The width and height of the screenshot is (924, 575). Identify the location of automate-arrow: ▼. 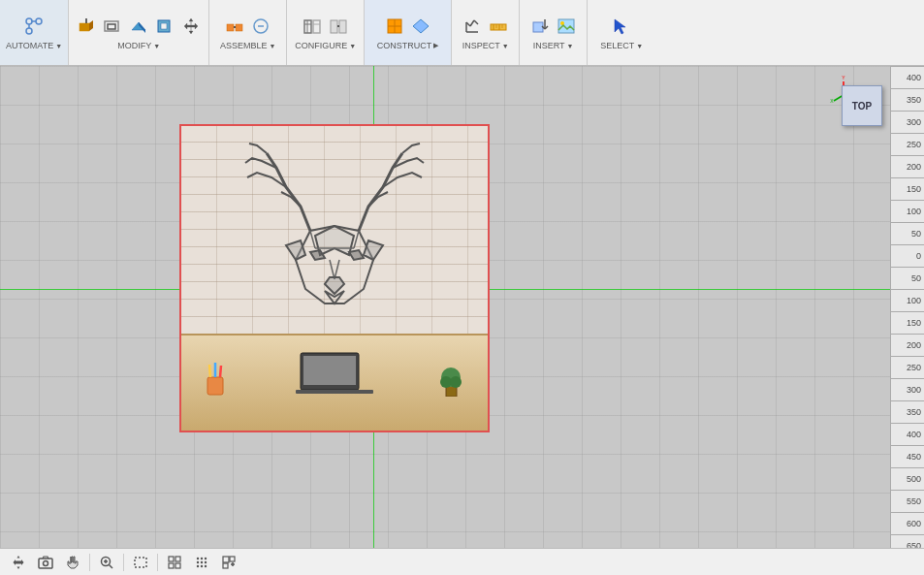
(58, 47).